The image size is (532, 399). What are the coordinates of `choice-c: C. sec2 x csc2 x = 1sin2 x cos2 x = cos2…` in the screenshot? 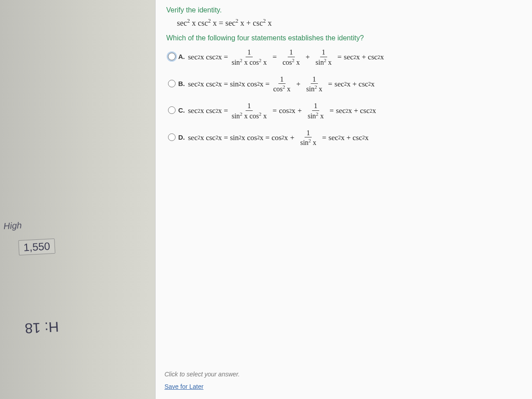 It's located at (345, 111).